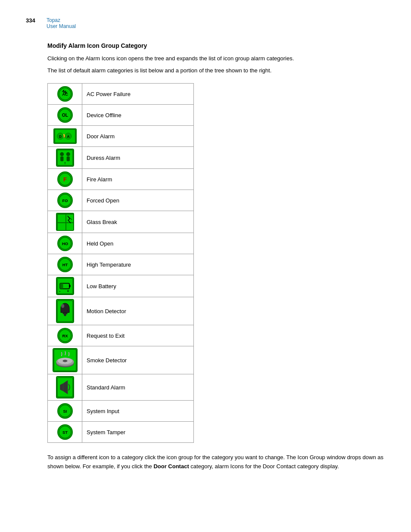 This screenshot has width=411, height=532. What do you see at coordinates (65, 411) in the screenshot?
I see `system-input-icon-cell: SI` at bounding box center [65, 411].